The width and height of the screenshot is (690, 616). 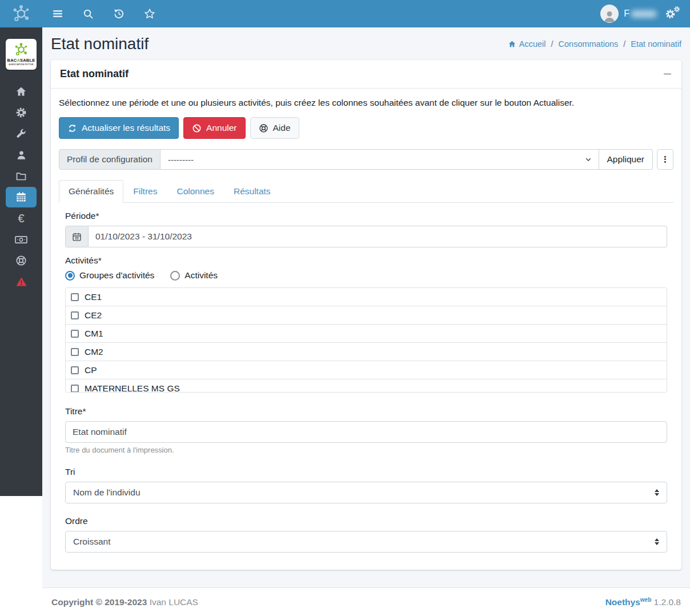 I want to click on organization-logo: BACASABLE ASSOCIATION FICTIVE, so click(x=21, y=54).